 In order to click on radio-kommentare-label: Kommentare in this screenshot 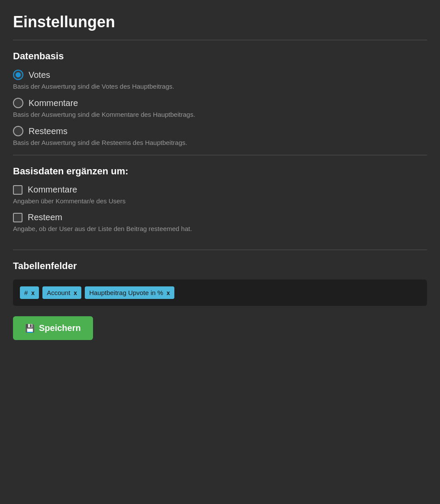, I will do `click(54, 103)`.